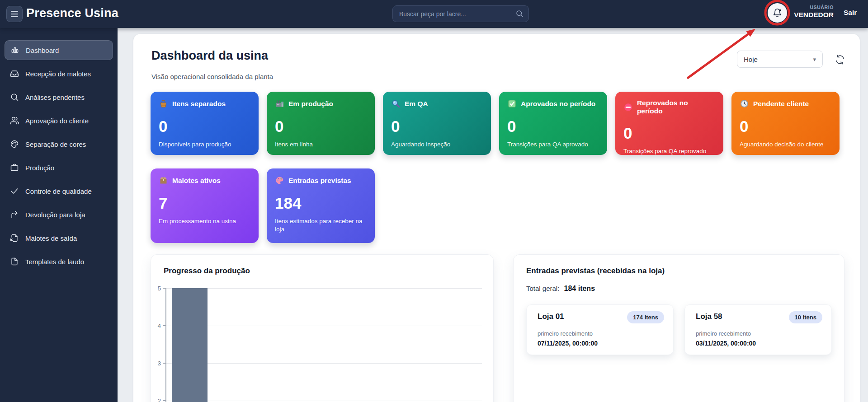 The height and width of the screenshot is (402, 868). What do you see at coordinates (813, 12) in the screenshot?
I see `user-info: USUÁRIO VENDEDOR` at bounding box center [813, 12].